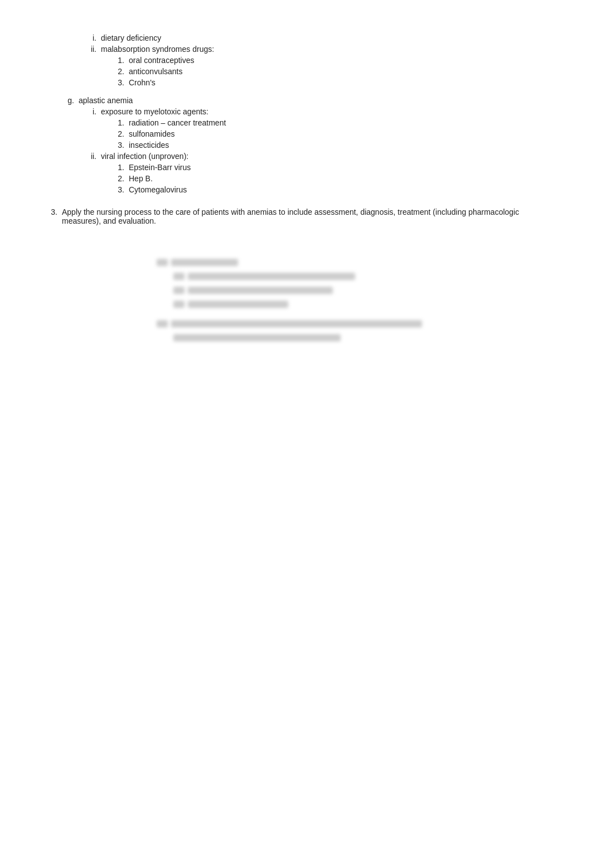 This screenshot has height=868, width=592. What do you see at coordinates (120, 190) in the screenshot?
I see `decimal-label-3-cytomega: 3.` at bounding box center [120, 190].